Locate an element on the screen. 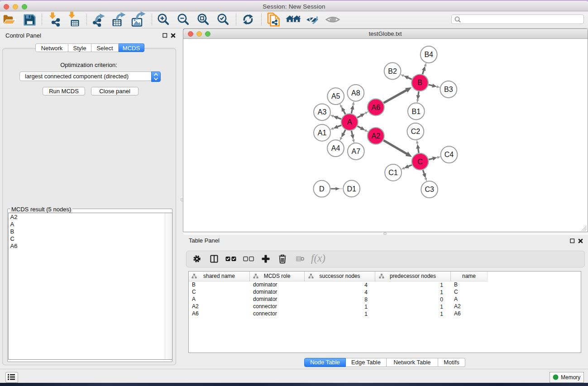  svg-text: A6 is located at coordinates (376, 108).